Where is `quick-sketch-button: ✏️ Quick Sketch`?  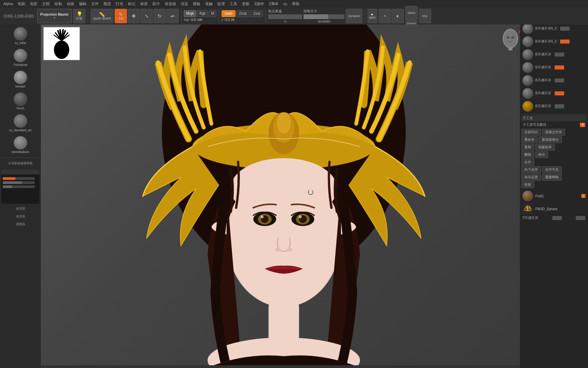 quick-sketch-button: ✏️ Quick Sketch is located at coordinates (102, 16).